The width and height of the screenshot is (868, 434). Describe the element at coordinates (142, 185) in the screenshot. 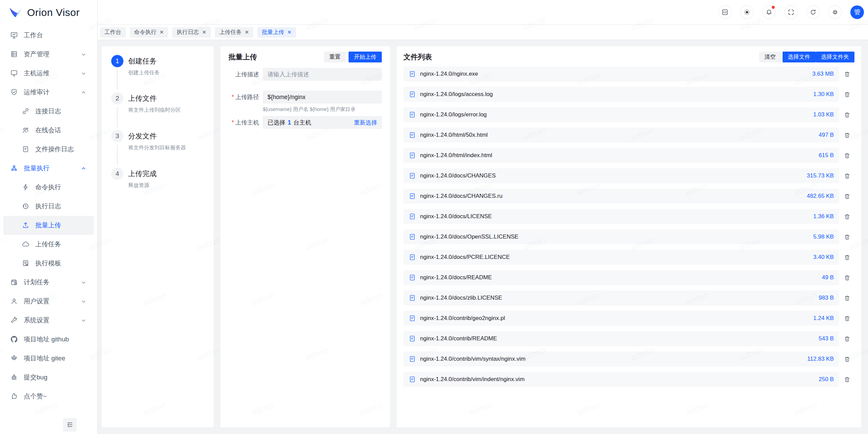

I see `step-desc: 释放资源` at that location.